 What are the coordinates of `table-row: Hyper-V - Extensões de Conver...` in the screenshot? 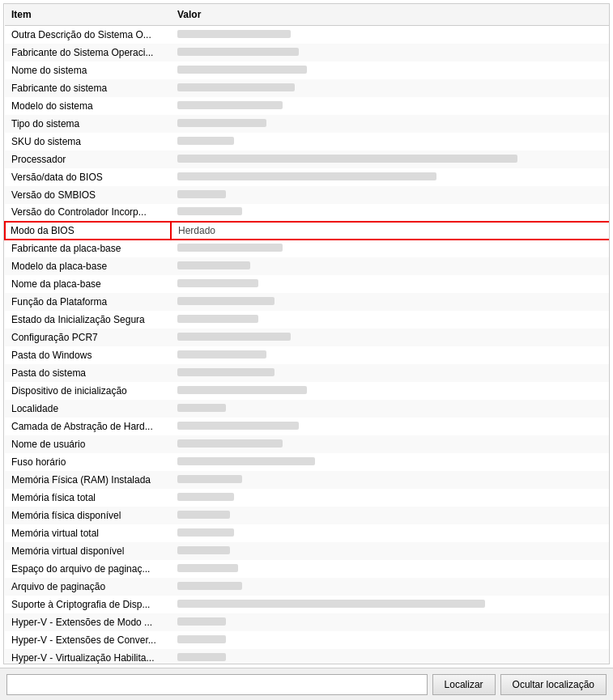 It's located at (308, 640).